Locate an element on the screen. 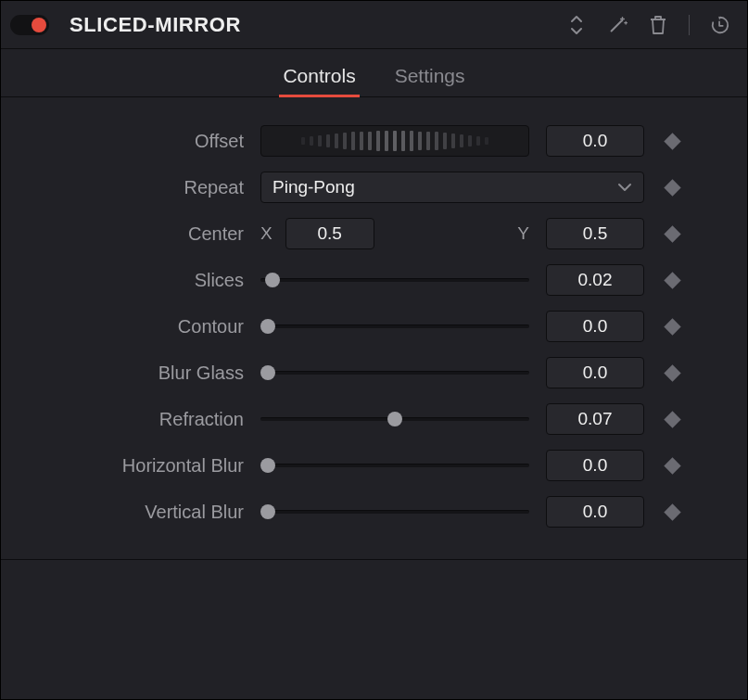  blur-glass-label: Blur Glass is located at coordinates (131, 373).